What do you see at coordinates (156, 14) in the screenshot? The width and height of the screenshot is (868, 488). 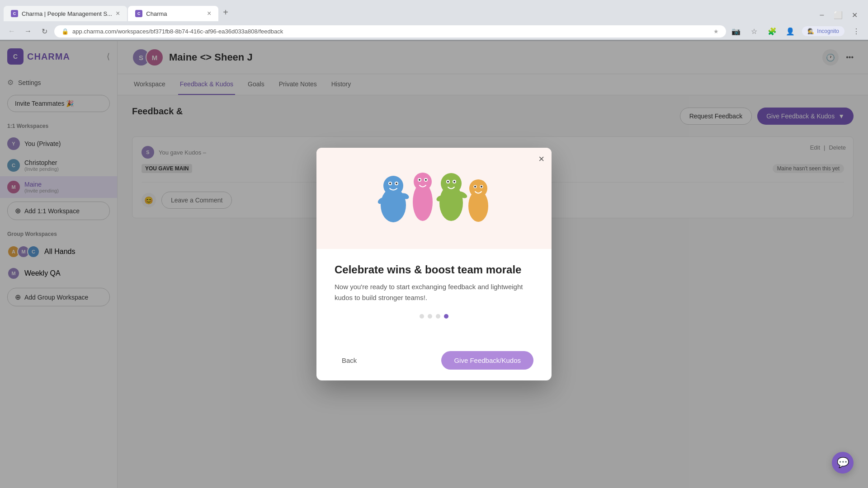 I see `tab-label-2: Charma` at bounding box center [156, 14].